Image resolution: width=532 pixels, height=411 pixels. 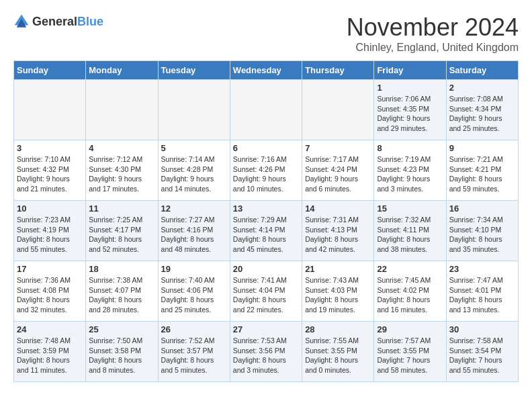 I want to click on day-number: 26, so click(x=194, y=329).